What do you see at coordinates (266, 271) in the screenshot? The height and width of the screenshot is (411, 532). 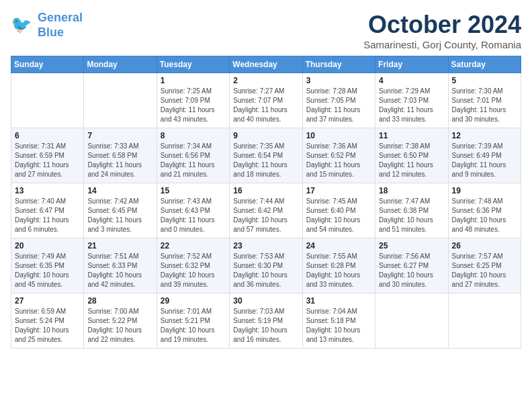 I see `day-content: Sunrise: 7:53 AMSunset: 6:30 PMDaylight:…` at bounding box center [266, 271].